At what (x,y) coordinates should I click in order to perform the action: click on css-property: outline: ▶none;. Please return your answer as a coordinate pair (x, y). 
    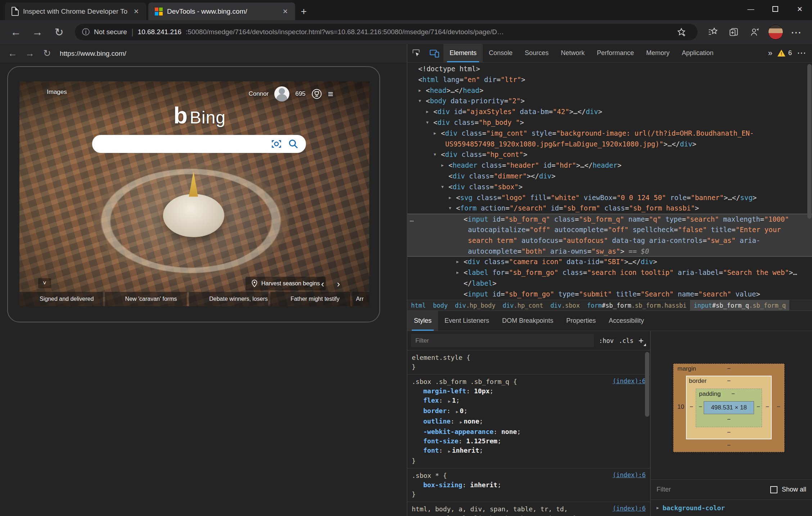
    Looking at the image, I should click on (529, 422).